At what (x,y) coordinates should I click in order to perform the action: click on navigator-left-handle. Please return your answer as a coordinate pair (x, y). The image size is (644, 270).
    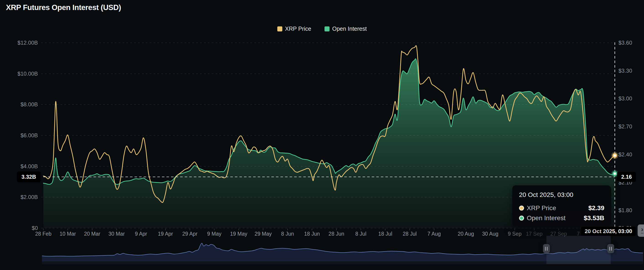
    Looking at the image, I should click on (546, 249).